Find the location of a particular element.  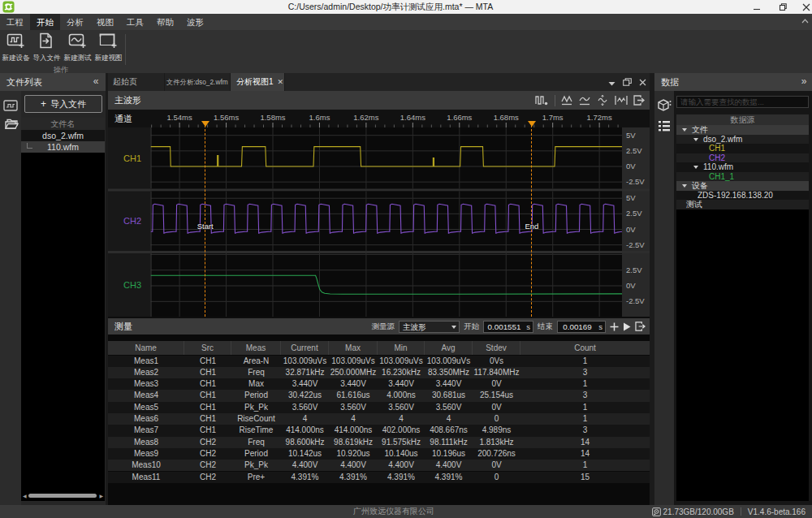

menu-item-4: 视图 is located at coordinates (106, 22).